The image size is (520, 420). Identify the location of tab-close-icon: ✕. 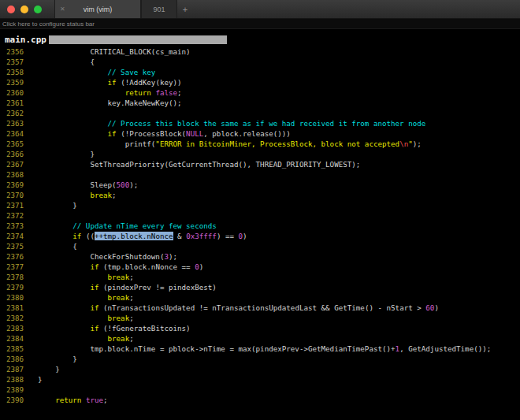
(63, 9).